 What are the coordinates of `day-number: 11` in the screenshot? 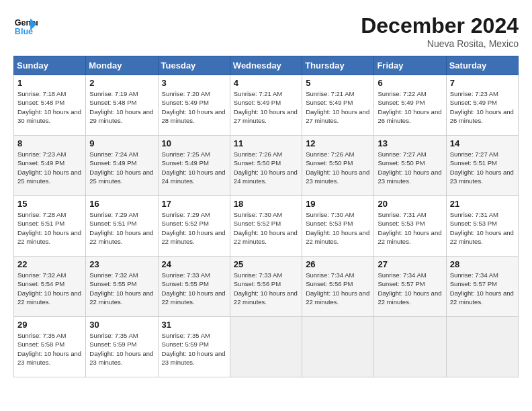 It's located at (266, 144).